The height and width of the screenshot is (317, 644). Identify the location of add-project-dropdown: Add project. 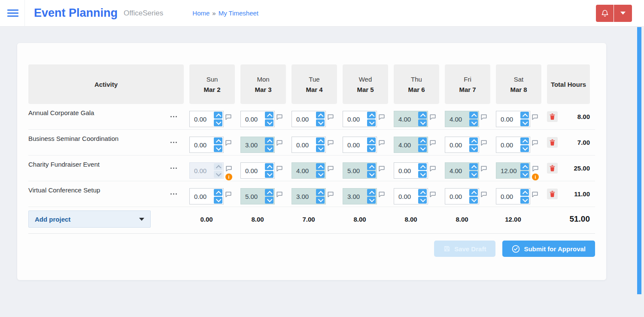
(89, 219).